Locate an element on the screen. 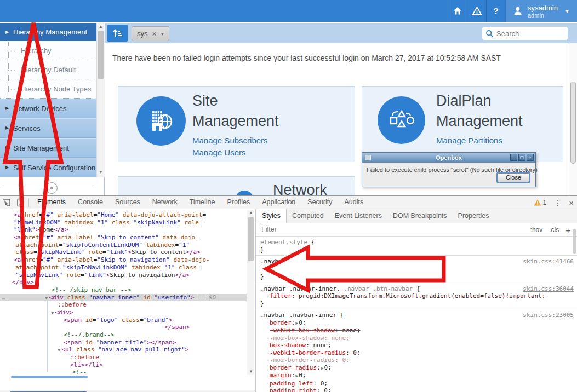 The height and width of the screenshot is (392, 577). styles-tab-event-listeners: Event Listeners is located at coordinates (358, 216).